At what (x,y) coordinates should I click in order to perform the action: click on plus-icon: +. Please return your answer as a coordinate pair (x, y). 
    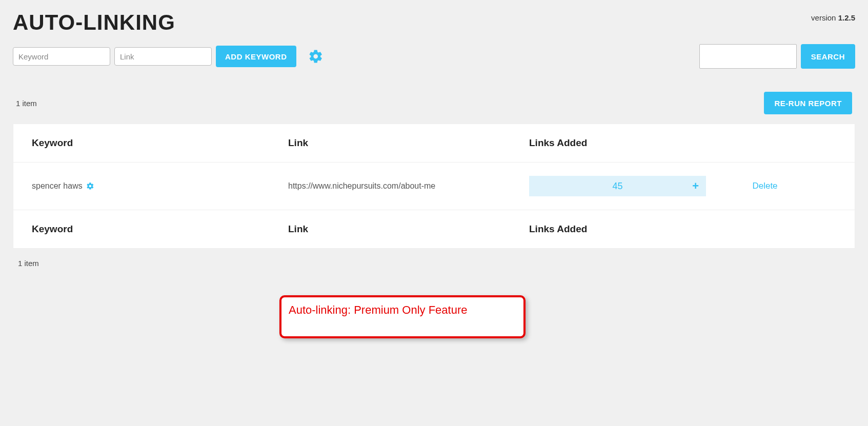
    Looking at the image, I should click on (695, 186).